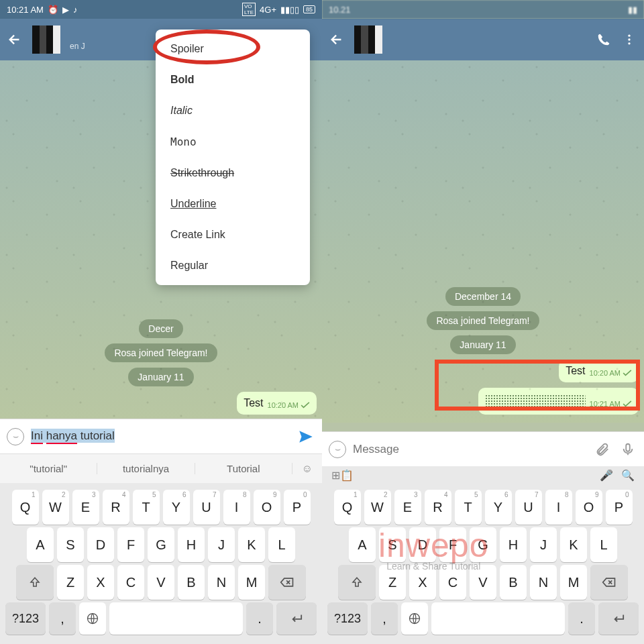 The height and width of the screenshot is (644, 644). What do you see at coordinates (160, 437) in the screenshot?
I see `message-input: Ini hanya tutorial` at bounding box center [160, 437].